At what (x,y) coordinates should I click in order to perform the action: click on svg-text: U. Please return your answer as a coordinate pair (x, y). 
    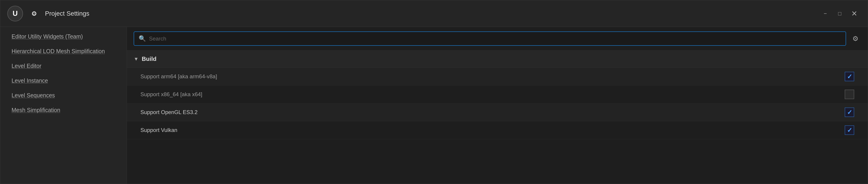
    Looking at the image, I should click on (16, 13).